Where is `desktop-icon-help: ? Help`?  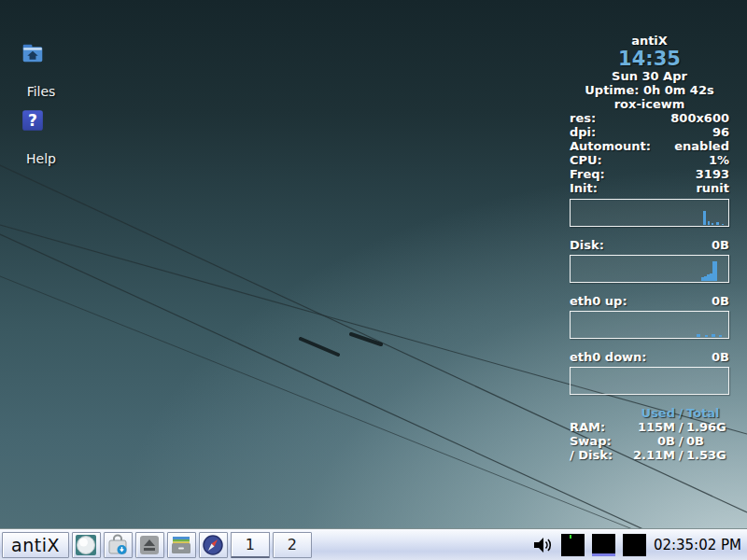 desktop-icon-help: ? Help is located at coordinates (41, 138).